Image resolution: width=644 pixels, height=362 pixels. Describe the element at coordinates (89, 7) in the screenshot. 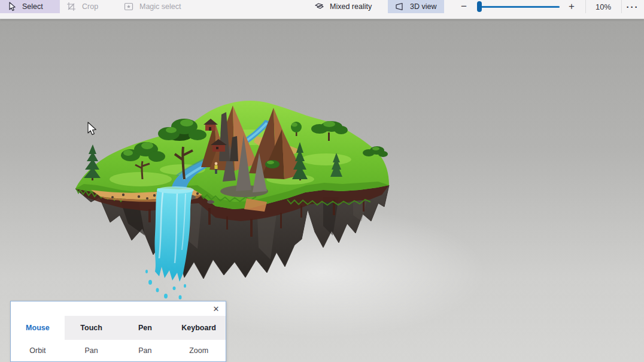

I see `crop-button: Crop` at that location.